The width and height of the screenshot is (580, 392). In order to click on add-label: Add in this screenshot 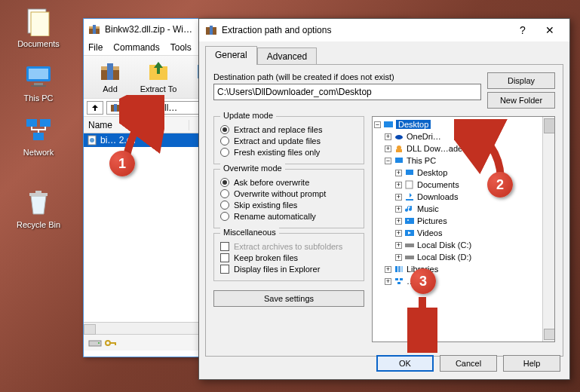, I will do `click(110, 89)`.